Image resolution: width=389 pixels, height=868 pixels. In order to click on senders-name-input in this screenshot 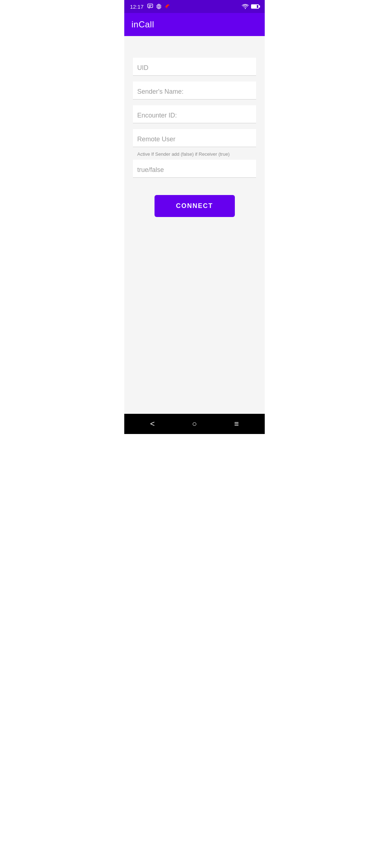, I will do `click(194, 92)`.